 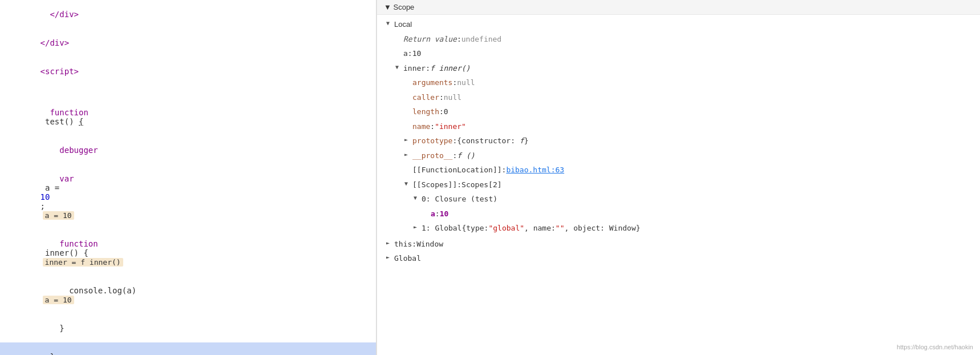 I want to click on code-line, so click(x=188, y=92).